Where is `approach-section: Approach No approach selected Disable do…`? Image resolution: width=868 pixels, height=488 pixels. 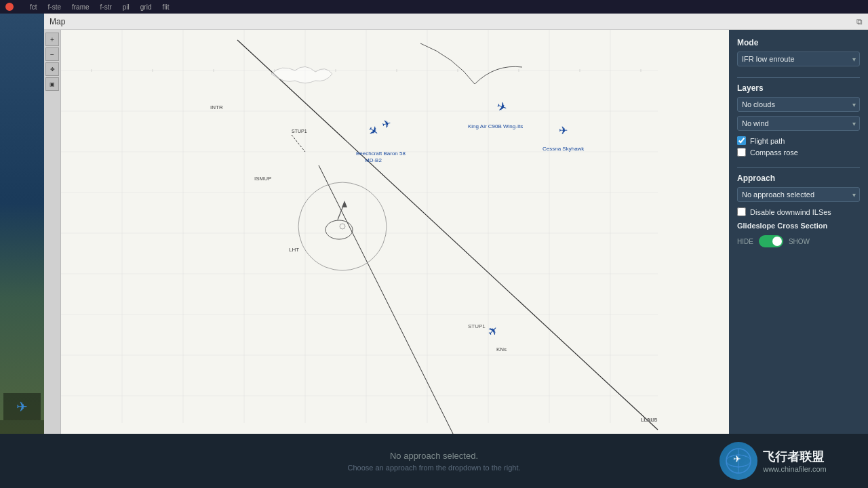 approach-section: Approach No approach selected Disable do… is located at coordinates (799, 210).